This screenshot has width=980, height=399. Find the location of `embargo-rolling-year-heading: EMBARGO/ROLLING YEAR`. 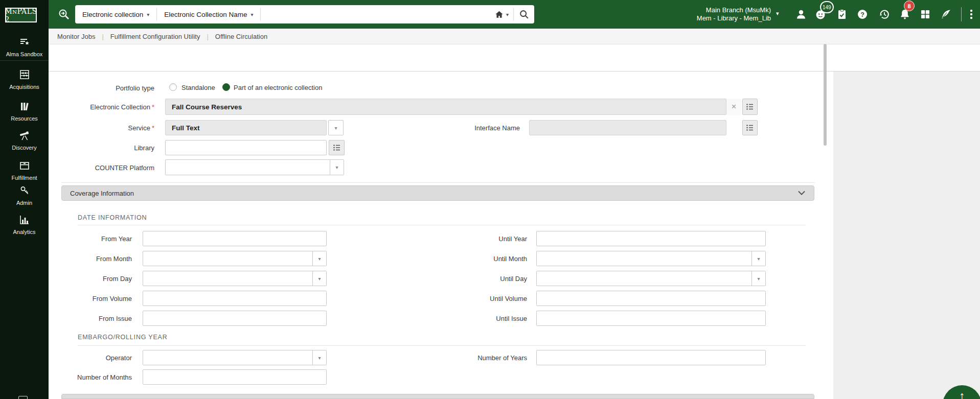

embargo-rolling-year-heading: EMBARGO/ROLLING YEAR is located at coordinates (123, 337).